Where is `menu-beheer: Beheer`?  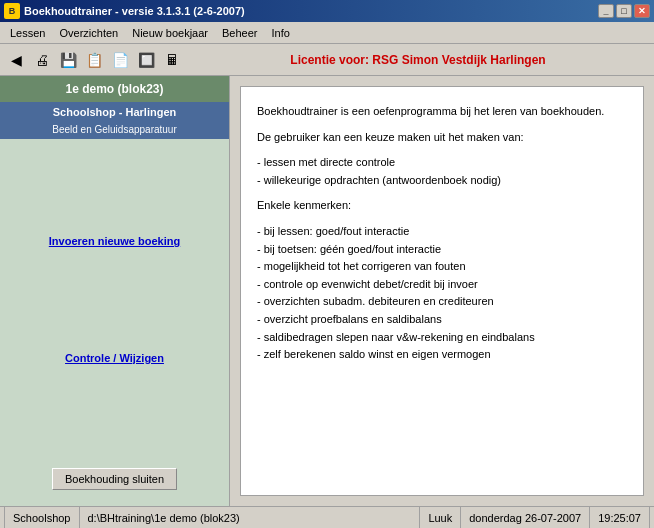
menu-beheer: Beheer is located at coordinates (240, 33).